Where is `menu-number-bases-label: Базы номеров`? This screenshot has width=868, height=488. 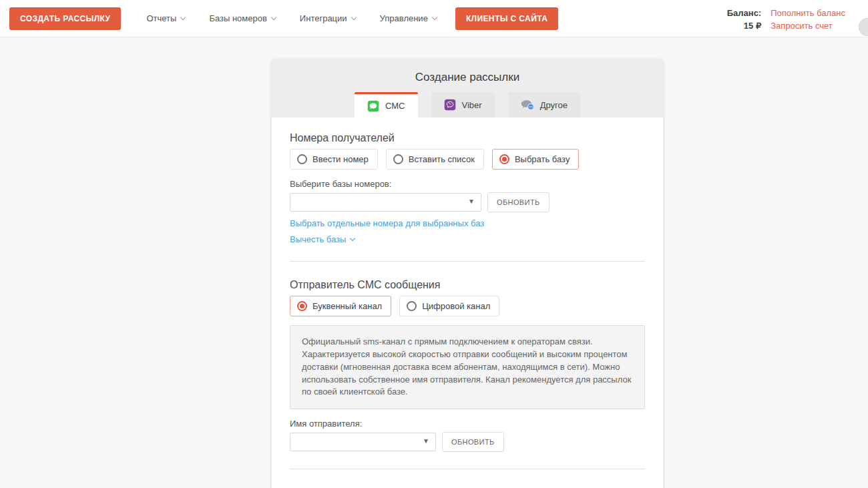
menu-number-bases-label: Базы номеров is located at coordinates (238, 19).